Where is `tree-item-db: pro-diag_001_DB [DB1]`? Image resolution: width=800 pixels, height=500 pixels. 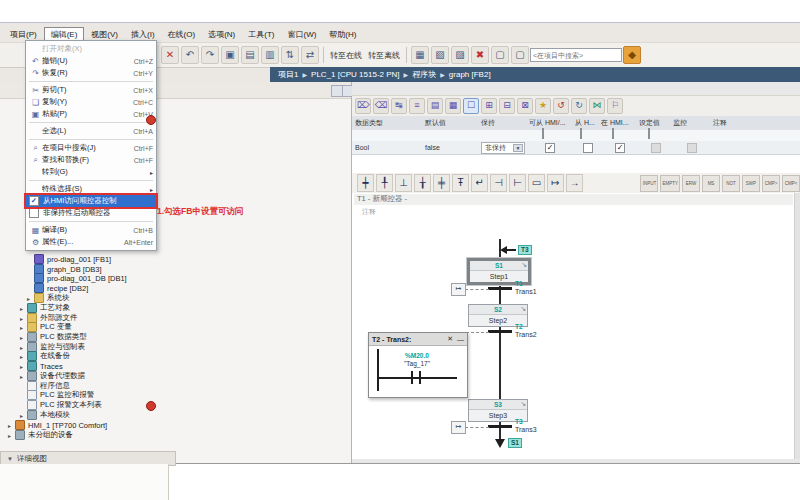 tree-item-db: pro-diag_001_DB [DB1] is located at coordinates (80, 278).